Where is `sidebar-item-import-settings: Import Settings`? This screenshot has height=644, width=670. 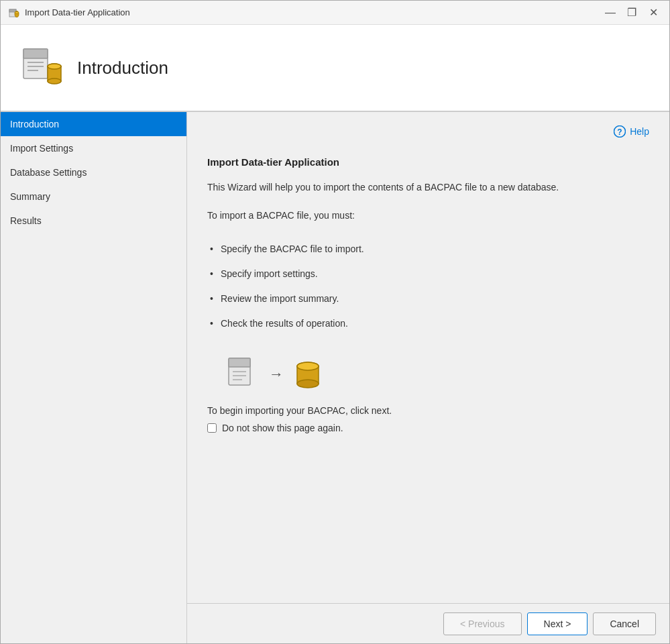
sidebar-item-import-settings: Import Settings is located at coordinates (94, 148).